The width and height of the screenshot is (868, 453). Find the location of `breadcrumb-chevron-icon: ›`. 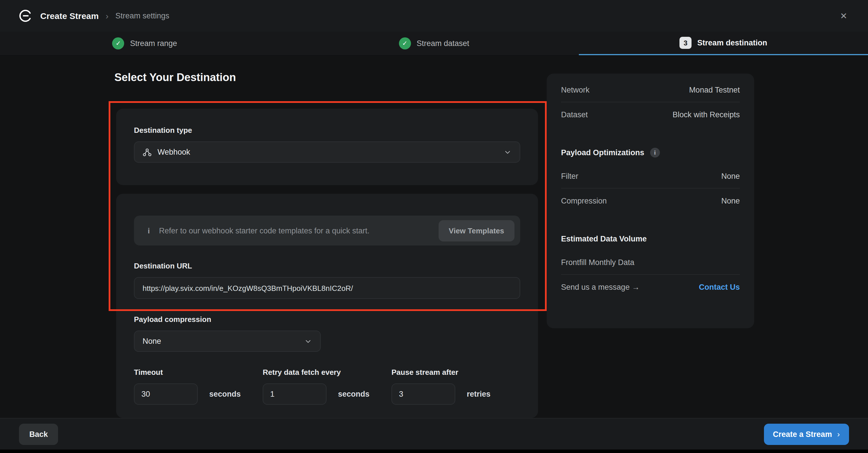

breadcrumb-chevron-icon: › is located at coordinates (107, 16).